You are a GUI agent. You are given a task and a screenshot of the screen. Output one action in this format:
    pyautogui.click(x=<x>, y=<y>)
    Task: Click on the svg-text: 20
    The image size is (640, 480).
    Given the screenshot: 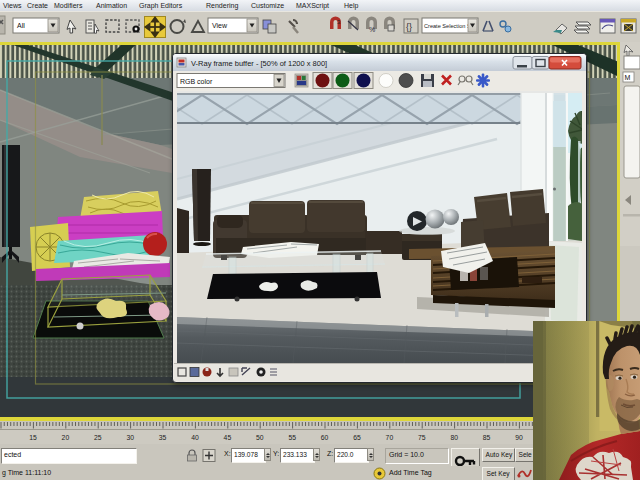 What is the action you would take?
    pyautogui.click(x=66, y=438)
    